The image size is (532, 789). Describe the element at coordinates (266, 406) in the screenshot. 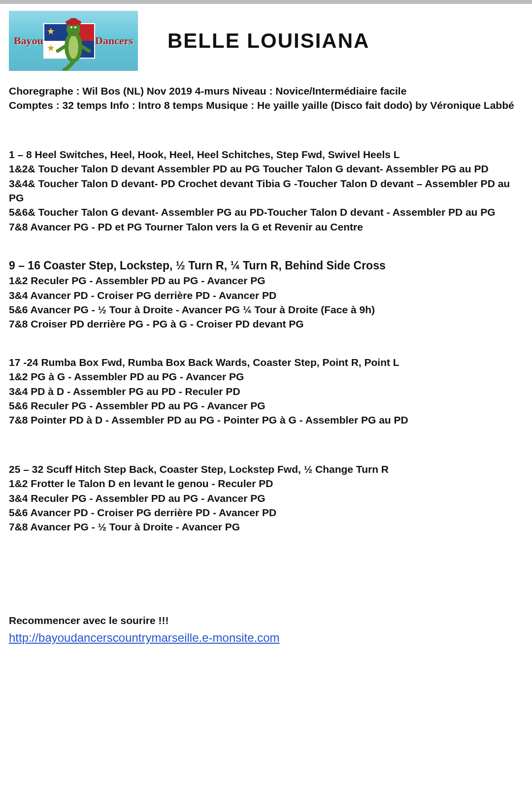

I see `step-line: 5&6 Reculer PG - Assembler PD au PG - Av…` at that location.